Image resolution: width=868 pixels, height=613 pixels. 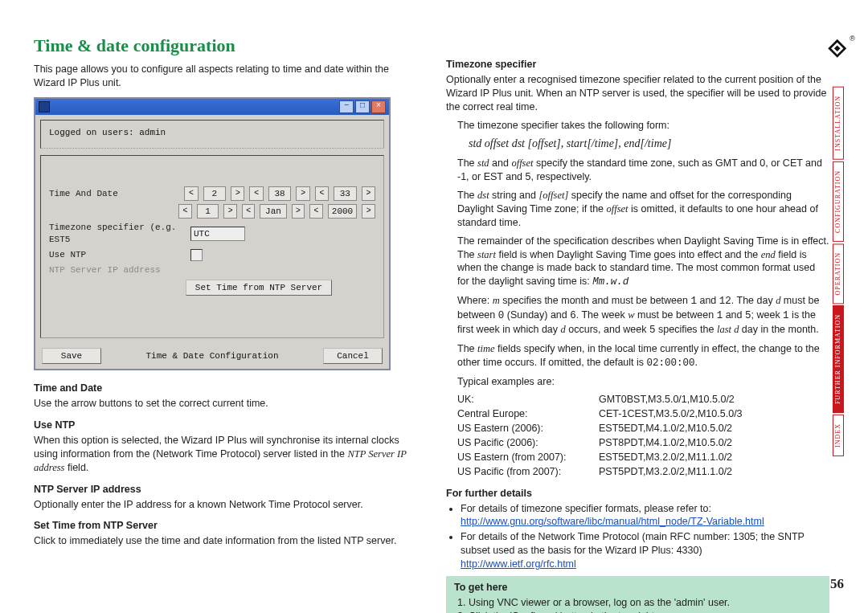 I want to click on ntp-server-ip-label: NTP Server IP address, so click(x=117, y=270).